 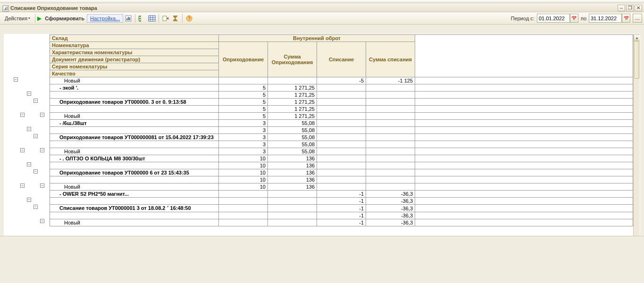 What do you see at coordinates (626, 18) in the screenshot?
I see `date-to-picker-button: 📅` at bounding box center [626, 18].